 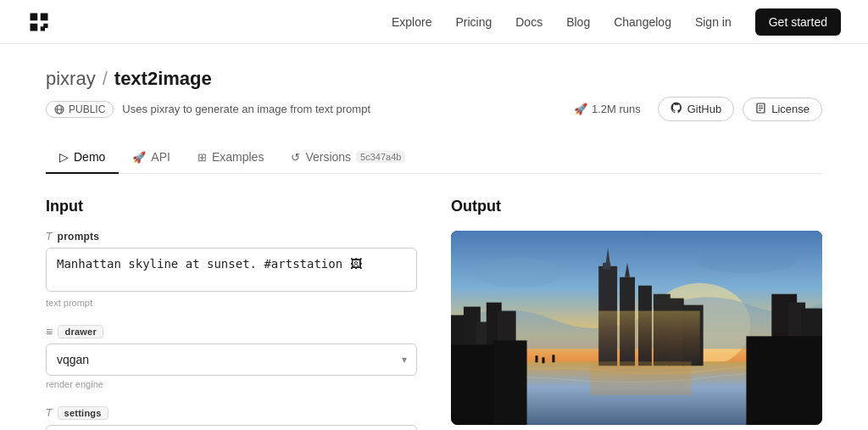 What do you see at coordinates (49, 413) in the screenshot?
I see `settings-type-indicator: T` at bounding box center [49, 413].